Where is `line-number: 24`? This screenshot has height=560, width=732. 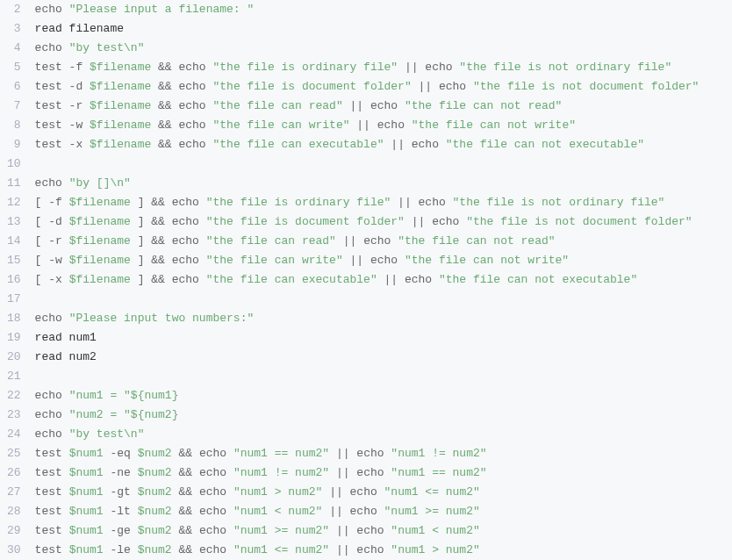 line-number: 24 is located at coordinates (14, 434).